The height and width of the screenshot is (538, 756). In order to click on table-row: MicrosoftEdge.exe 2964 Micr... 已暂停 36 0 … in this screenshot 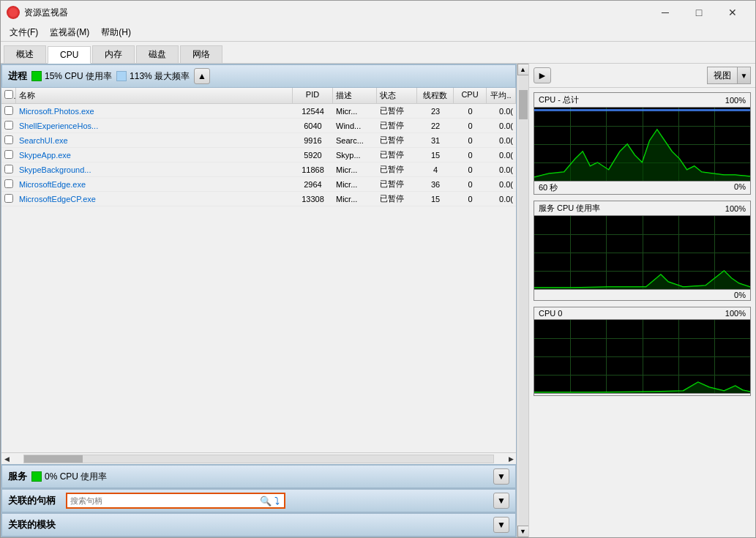, I will do `click(259, 184)`.